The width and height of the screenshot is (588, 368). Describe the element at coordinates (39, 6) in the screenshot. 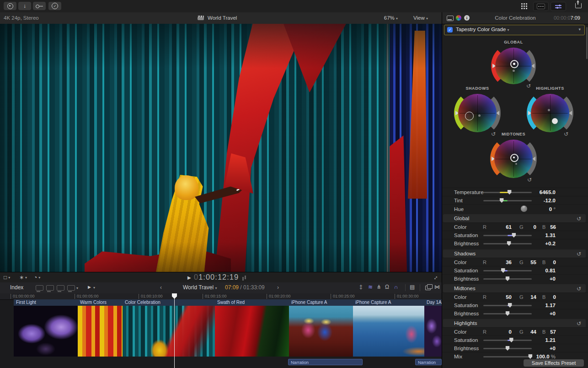

I see `keywords-button` at that location.